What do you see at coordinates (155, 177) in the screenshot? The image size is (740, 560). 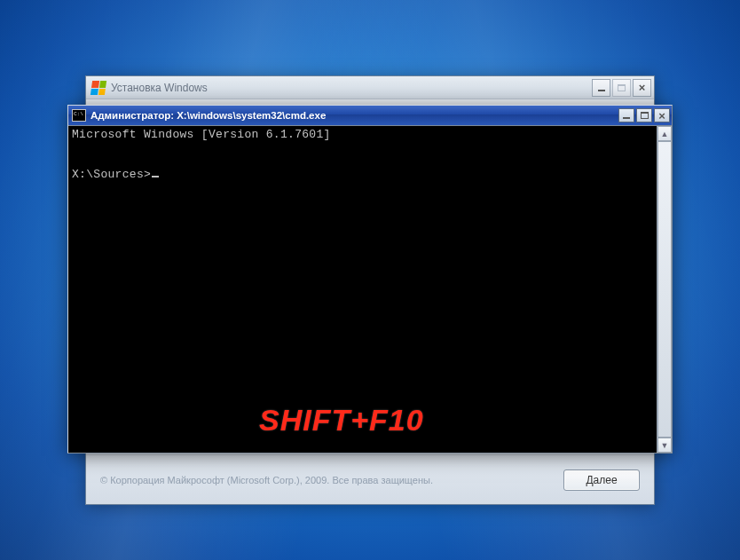 I see `cmd-cursor` at bounding box center [155, 177].